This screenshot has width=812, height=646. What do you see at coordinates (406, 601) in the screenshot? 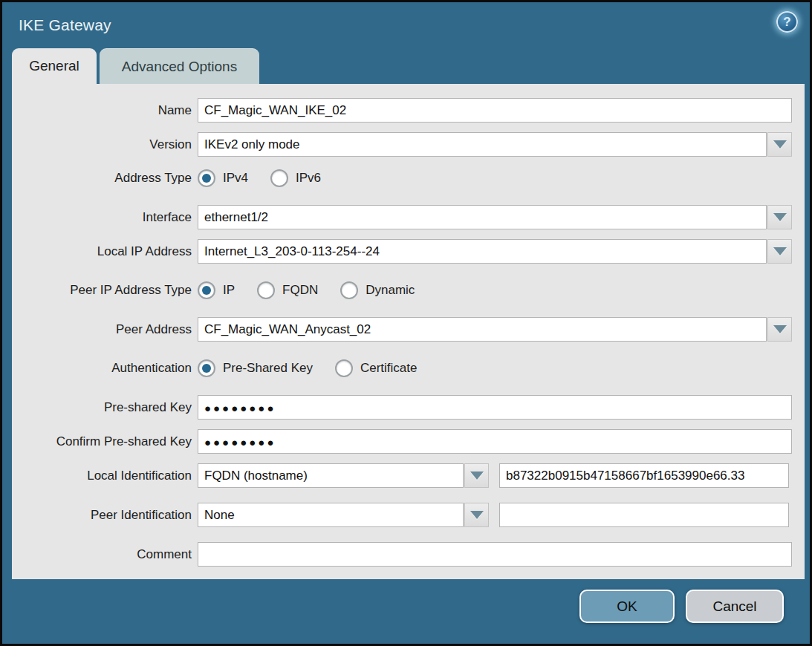
I see `dialog-footer: OK Cancel` at bounding box center [406, 601].